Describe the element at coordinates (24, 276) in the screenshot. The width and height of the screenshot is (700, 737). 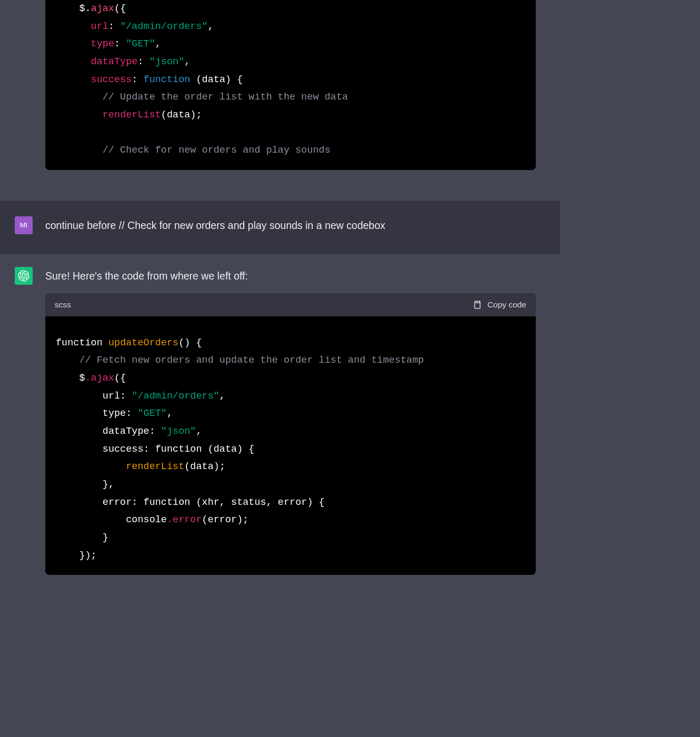
I see `assistant-avatar` at that location.